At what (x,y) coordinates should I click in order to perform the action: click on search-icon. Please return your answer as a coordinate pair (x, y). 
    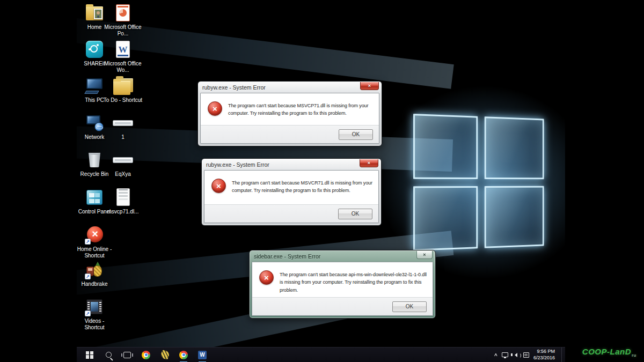
    Looking at the image, I should click on (108, 355).